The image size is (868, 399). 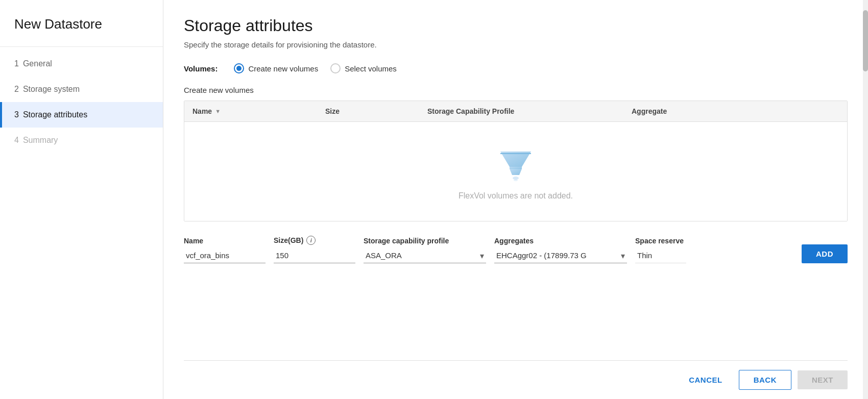 I want to click on add-volume-form: Name Size(GB) i Storage capability profi…, so click(x=516, y=250).